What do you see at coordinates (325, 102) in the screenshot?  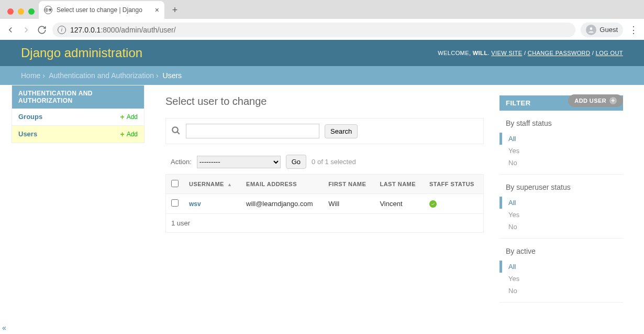 I see `page-title: Select user to change` at bounding box center [325, 102].